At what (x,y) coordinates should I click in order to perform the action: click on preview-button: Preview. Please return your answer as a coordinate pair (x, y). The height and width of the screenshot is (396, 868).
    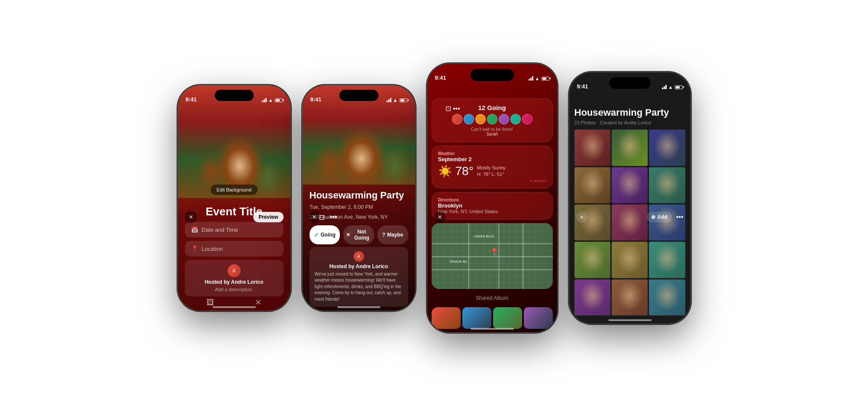
    Looking at the image, I should click on (268, 217).